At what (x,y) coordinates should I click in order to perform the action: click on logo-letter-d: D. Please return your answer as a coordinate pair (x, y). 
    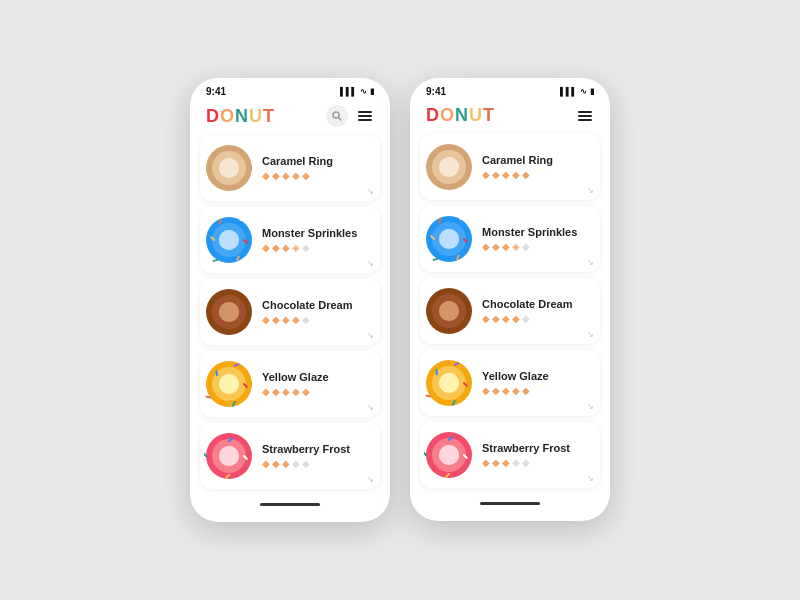
    Looking at the image, I should click on (213, 116).